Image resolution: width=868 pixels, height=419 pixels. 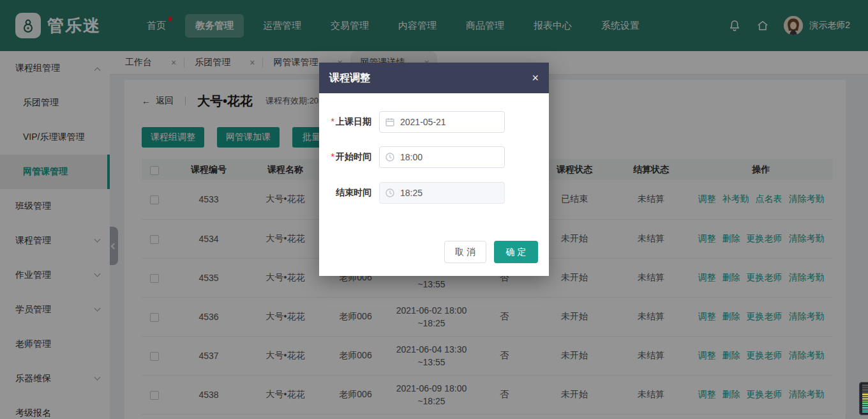 I want to click on form-row-start-time: *开始时间, so click(x=434, y=157).